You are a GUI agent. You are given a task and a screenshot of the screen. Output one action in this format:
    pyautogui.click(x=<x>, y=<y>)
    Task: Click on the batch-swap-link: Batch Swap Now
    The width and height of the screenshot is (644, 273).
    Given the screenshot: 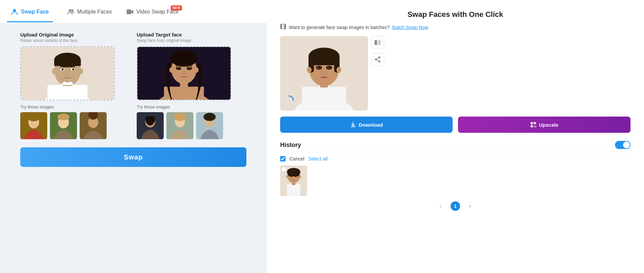 What is the action you would take?
    pyautogui.click(x=410, y=27)
    